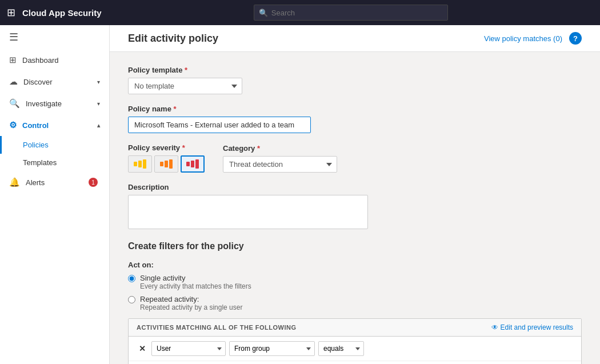 The image size is (600, 364). What do you see at coordinates (55, 145) in the screenshot?
I see `sidebar-sub-item-policies: Policies` at bounding box center [55, 145].